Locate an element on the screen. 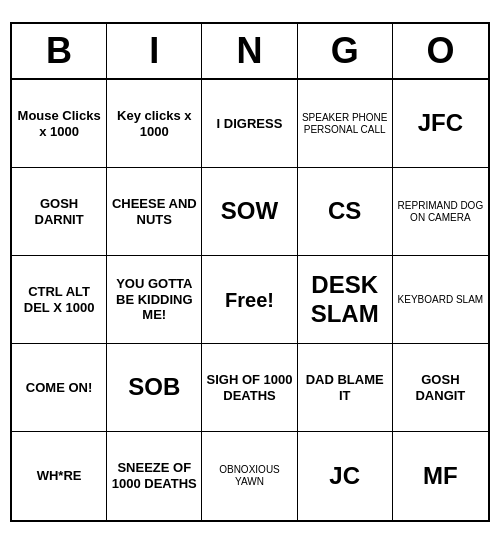 This screenshot has width=500, height=544. bingo-cell: COME ON! is located at coordinates (60, 388).